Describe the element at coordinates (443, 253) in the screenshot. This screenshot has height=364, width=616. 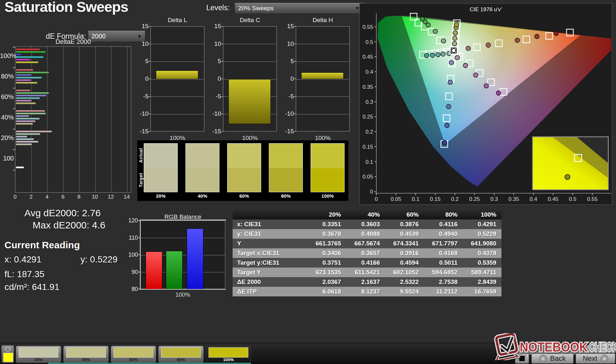
I see `table-cell: 0.4168` at that location.